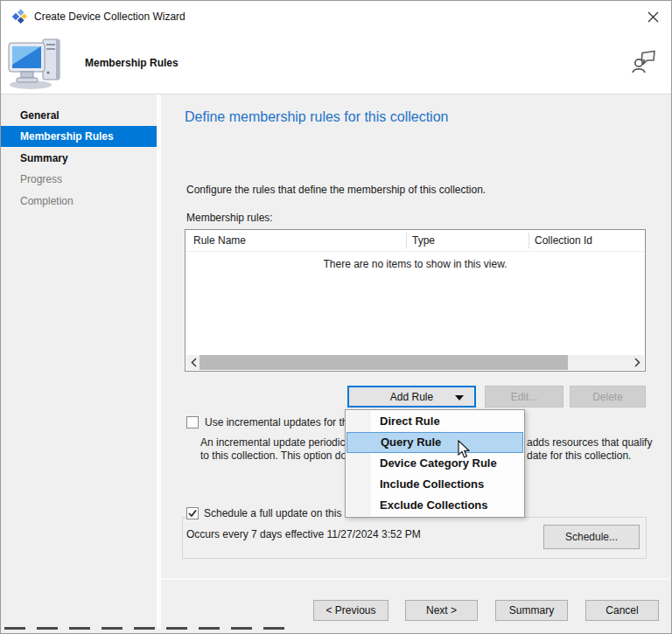  I want to click on bottom-edge-artifact, so click(150, 628).